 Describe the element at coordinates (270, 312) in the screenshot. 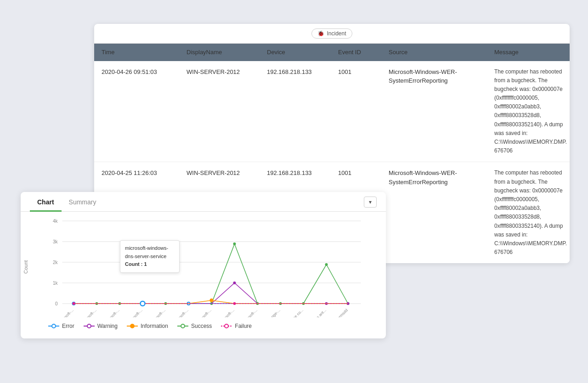

I see `svg-text: msexchange-...` at that location.